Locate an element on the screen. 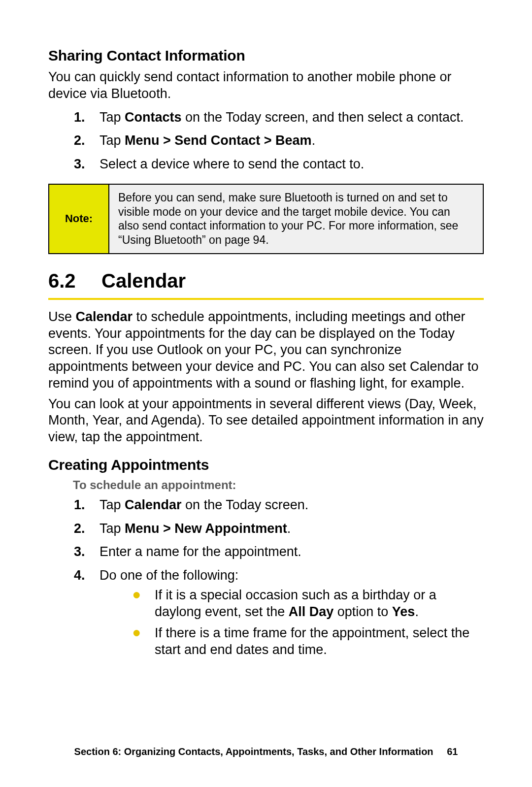  text: Do one of the following: is located at coordinates (169, 575).